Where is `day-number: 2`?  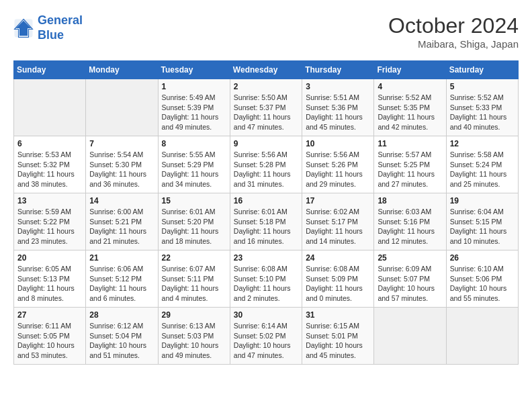 day-number: 2 is located at coordinates (266, 87).